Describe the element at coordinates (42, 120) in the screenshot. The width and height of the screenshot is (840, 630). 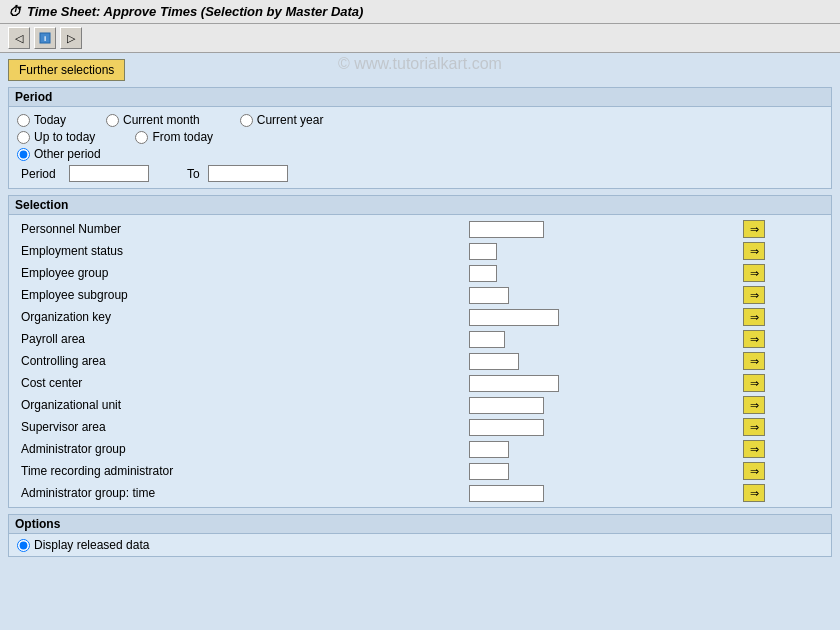
I see `radio-today: Today` at that location.